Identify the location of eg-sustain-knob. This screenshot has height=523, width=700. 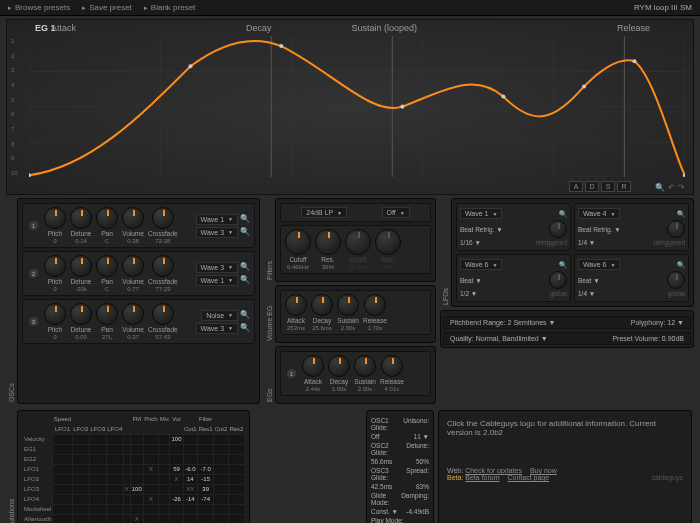
(365, 366).